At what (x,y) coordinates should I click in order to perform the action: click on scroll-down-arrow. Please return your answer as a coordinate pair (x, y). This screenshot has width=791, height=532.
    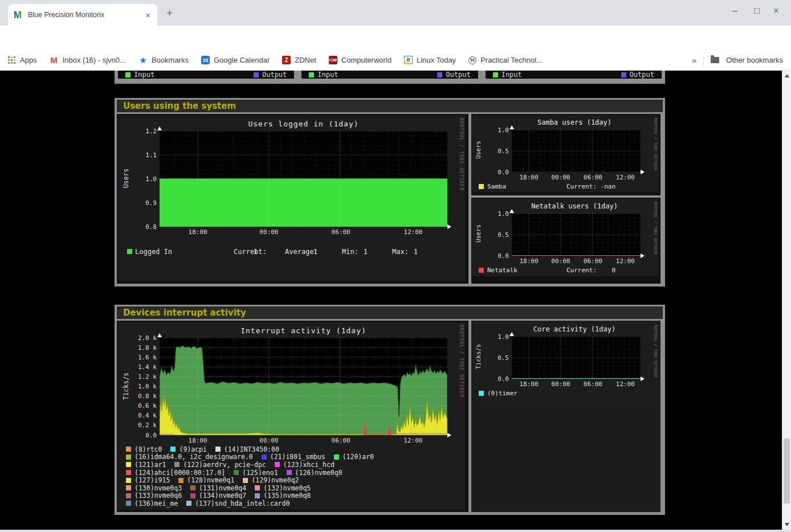
    Looking at the image, I should click on (787, 525).